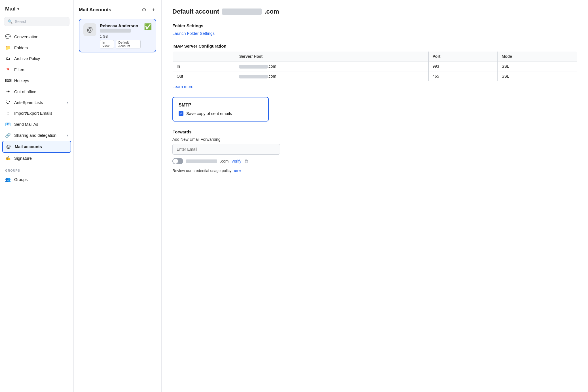 Image resolution: width=588 pixels, height=392 pixels. What do you see at coordinates (8, 37) in the screenshot?
I see `conversation-icon: 💬` at bounding box center [8, 37].